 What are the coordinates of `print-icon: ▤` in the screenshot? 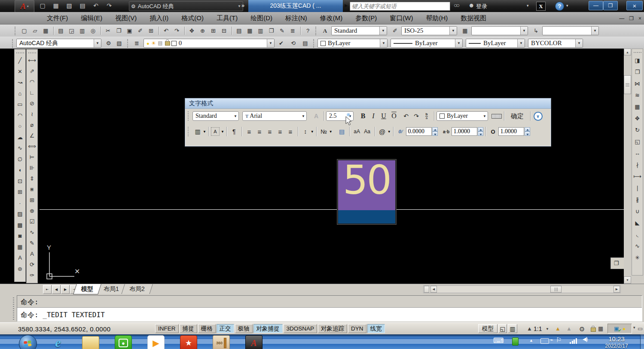 It's located at (82, 6).